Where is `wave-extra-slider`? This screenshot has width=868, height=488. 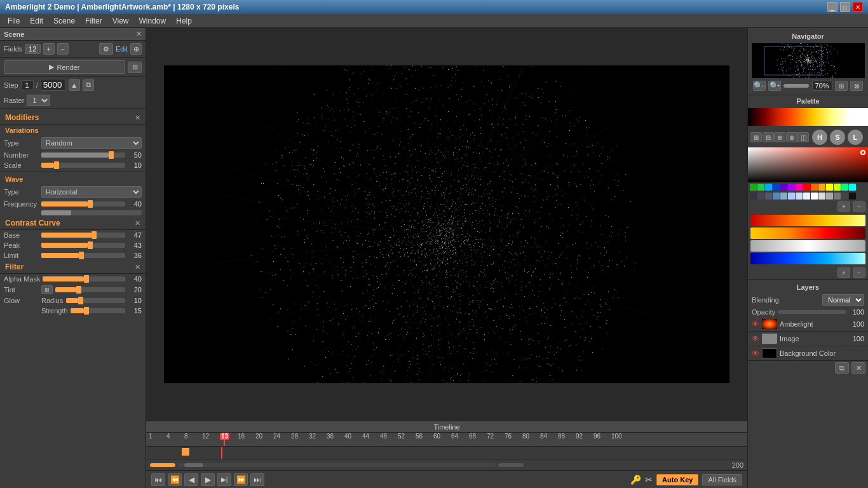 wave-extra-slider is located at coordinates (92, 213).